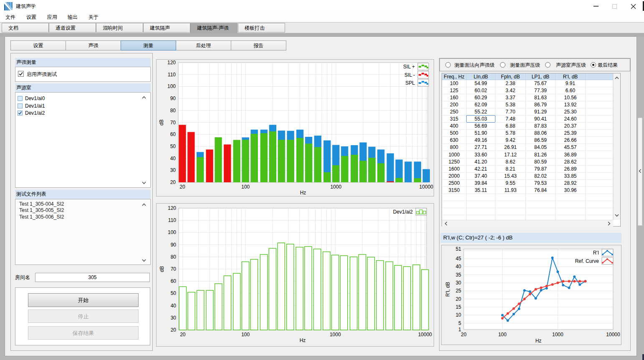  Describe the element at coordinates (634, 6) in the screenshot. I see `close-button` at that location.